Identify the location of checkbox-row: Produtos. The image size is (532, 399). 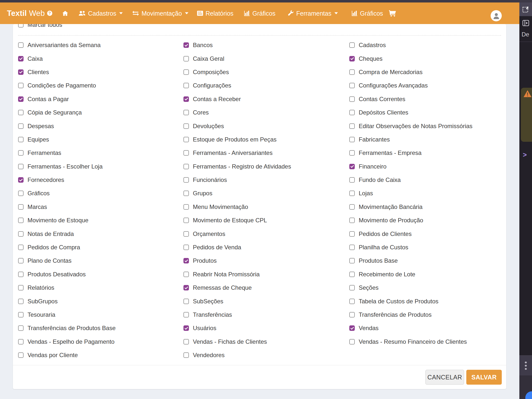
(266, 261).